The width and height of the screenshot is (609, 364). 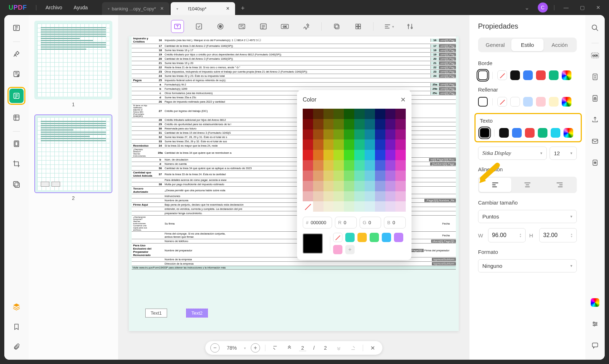 What do you see at coordinates (203, 9) in the screenshot?
I see `tab-f1040sp: ▾ f1040sp* ×` at bounding box center [203, 9].